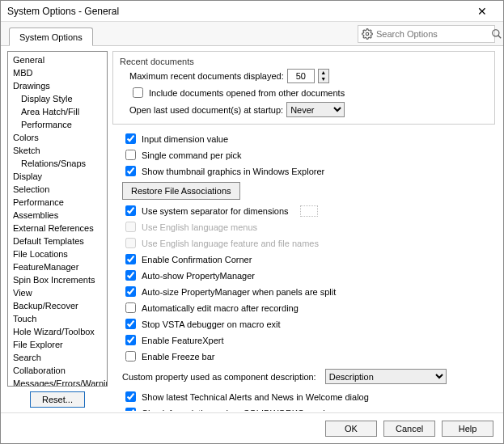 Image resolution: width=504 pixels, height=444 pixels. Describe the element at coordinates (178, 357) in the screenshot. I see `freeze-label: Enable Freeze bar` at that location.